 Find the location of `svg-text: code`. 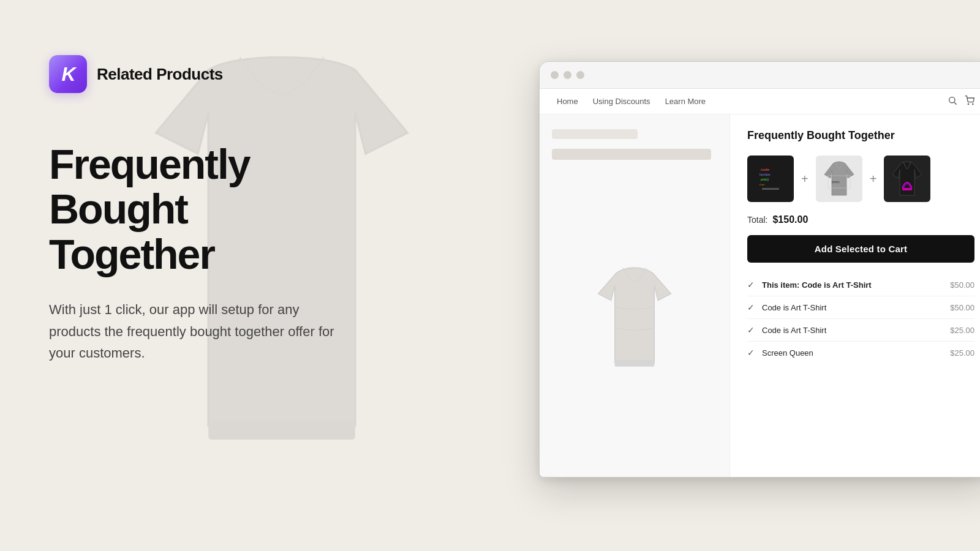

svg-text: code is located at coordinates (766, 170).